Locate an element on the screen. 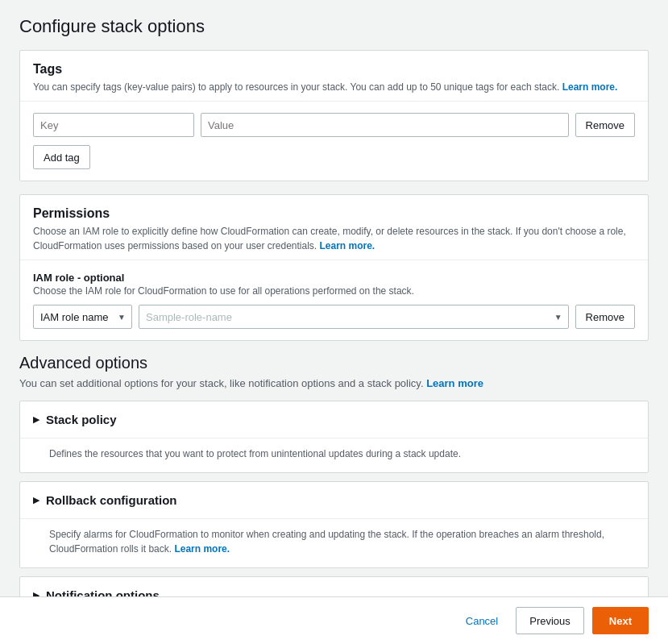 This screenshot has height=644, width=668. rollback-config-card: ▶ Rollback configuration Specify alarms … is located at coordinates (334, 525).